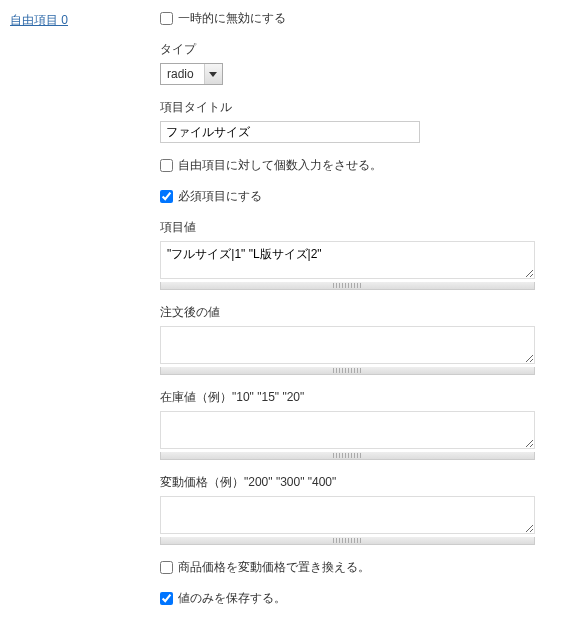 The image size is (580, 617). Describe the element at coordinates (232, 18) in the screenshot. I see `disable-temporarily-label: 一時的に無効にする` at that location.